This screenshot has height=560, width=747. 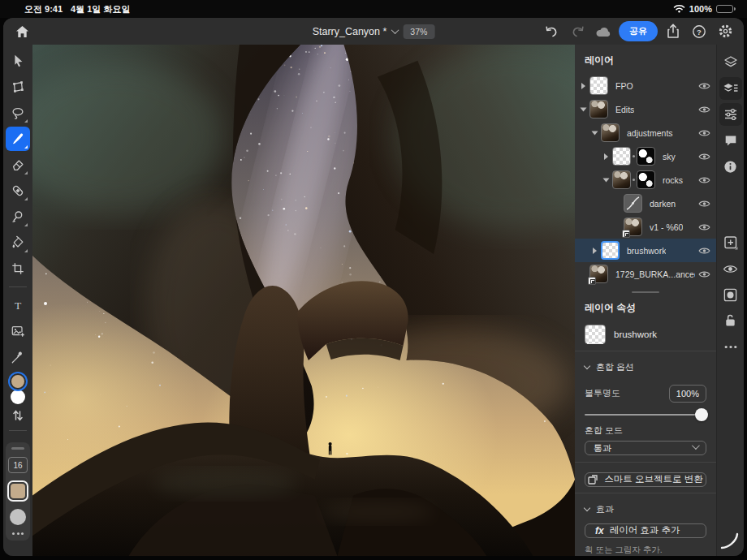 I want to click on export-icon, so click(x=673, y=32).